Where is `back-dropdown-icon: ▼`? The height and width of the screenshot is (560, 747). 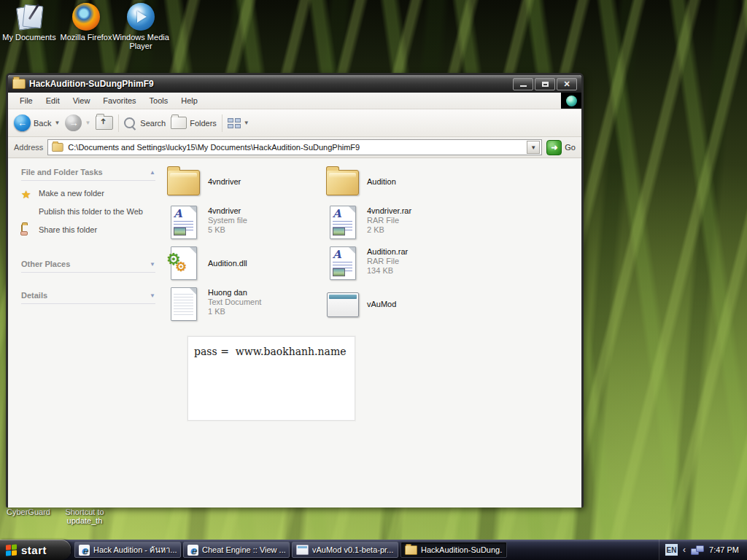
back-dropdown-icon: ▼ is located at coordinates (57, 122).